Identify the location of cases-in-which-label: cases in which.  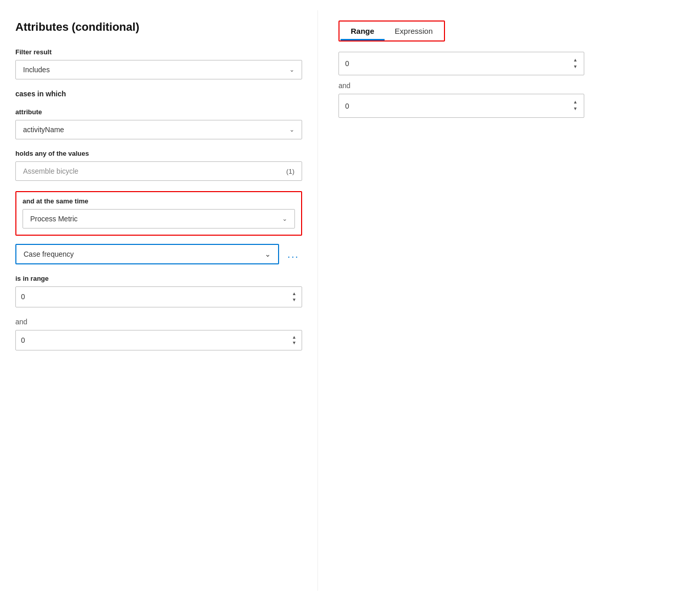
(159, 94).